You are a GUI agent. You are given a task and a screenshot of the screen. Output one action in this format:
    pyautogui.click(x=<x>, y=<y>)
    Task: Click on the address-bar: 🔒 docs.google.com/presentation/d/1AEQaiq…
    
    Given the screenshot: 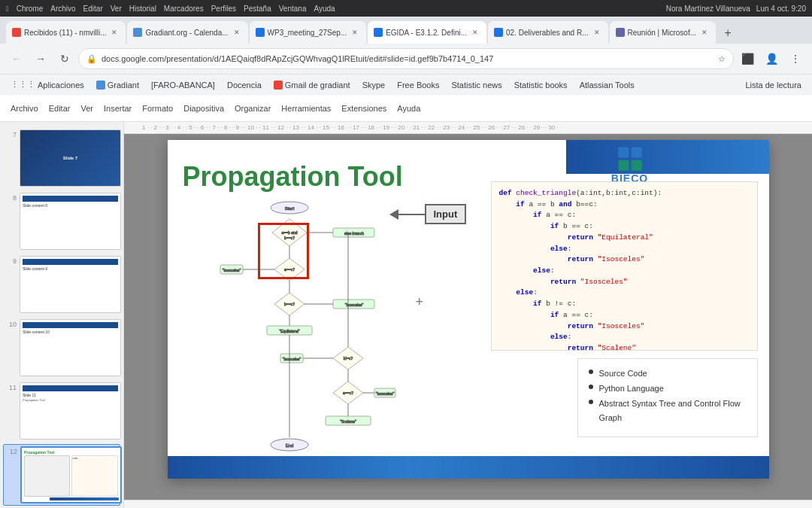 What is the action you would take?
    pyautogui.click(x=406, y=59)
    